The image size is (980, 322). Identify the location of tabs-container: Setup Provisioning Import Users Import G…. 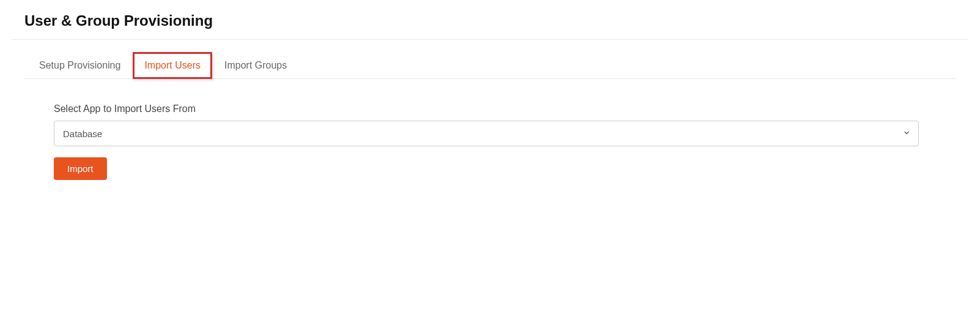
(490, 66).